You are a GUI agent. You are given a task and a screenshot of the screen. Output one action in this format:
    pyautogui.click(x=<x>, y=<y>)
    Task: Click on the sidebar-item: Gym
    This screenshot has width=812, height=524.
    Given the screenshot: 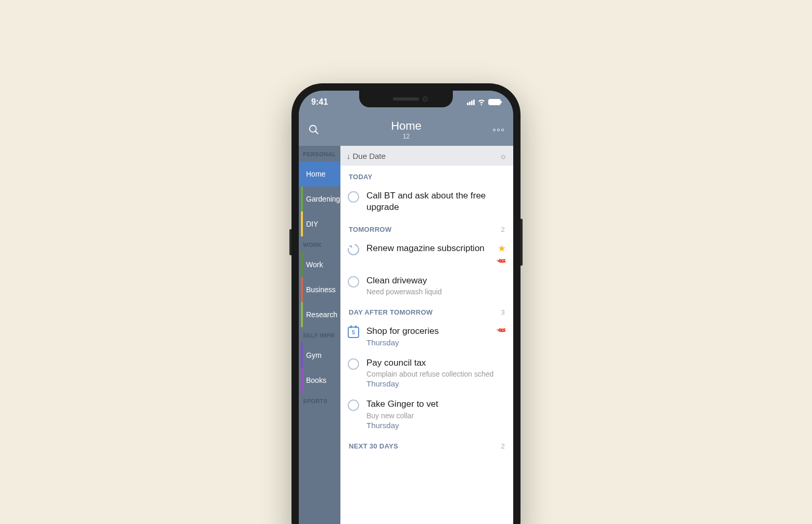 What is the action you would take?
    pyautogui.click(x=320, y=355)
    